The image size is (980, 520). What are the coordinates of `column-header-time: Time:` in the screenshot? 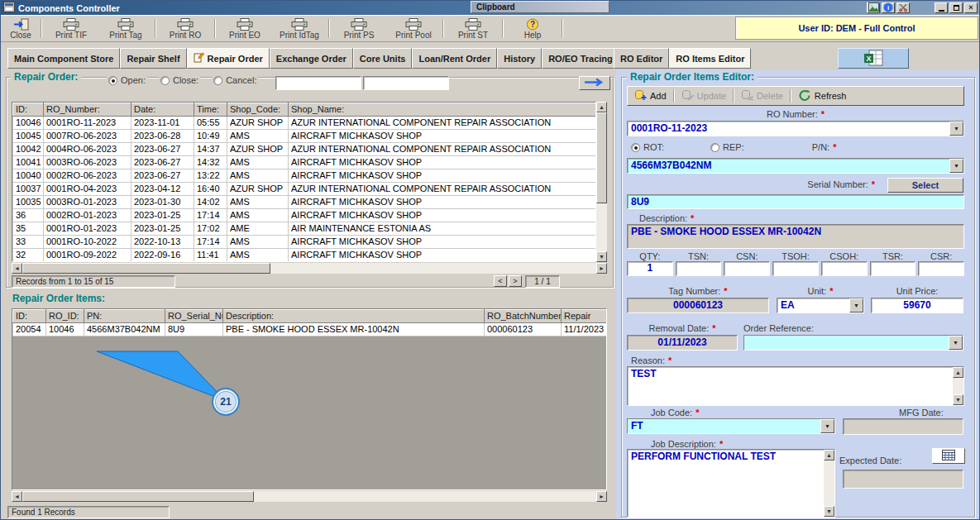 It's located at (211, 110).